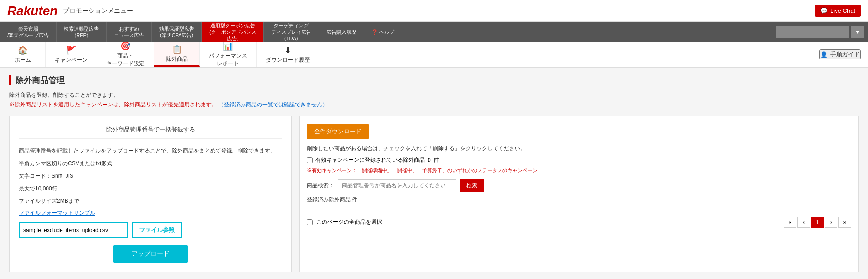 The width and height of the screenshot is (868, 279). What do you see at coordinates (813, 32) in the screenshot?
I see `top-search-input` at bounding box center [813, 32].